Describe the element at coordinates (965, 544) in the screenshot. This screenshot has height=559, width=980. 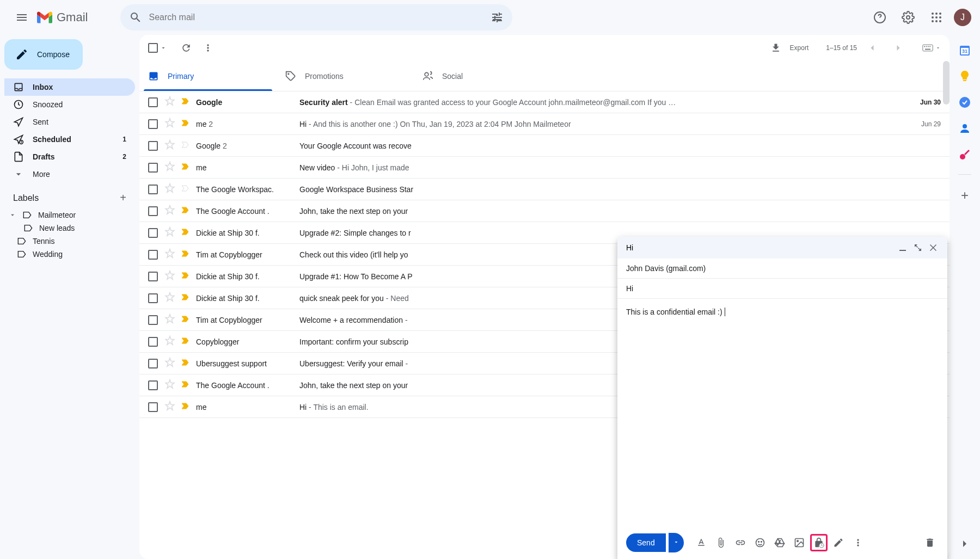
I see `hide-panel-button` at that location.